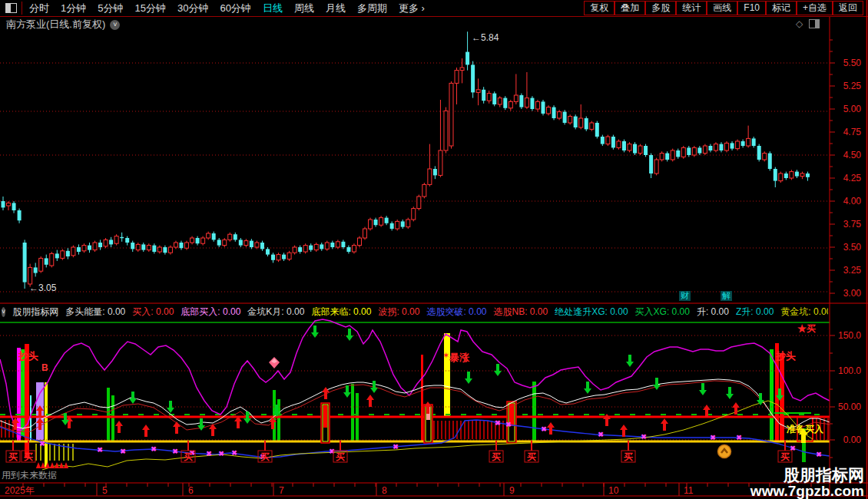  Describe the element at coordinates (190, 491) in the screenshot. I see `month-label: 6` at that location.